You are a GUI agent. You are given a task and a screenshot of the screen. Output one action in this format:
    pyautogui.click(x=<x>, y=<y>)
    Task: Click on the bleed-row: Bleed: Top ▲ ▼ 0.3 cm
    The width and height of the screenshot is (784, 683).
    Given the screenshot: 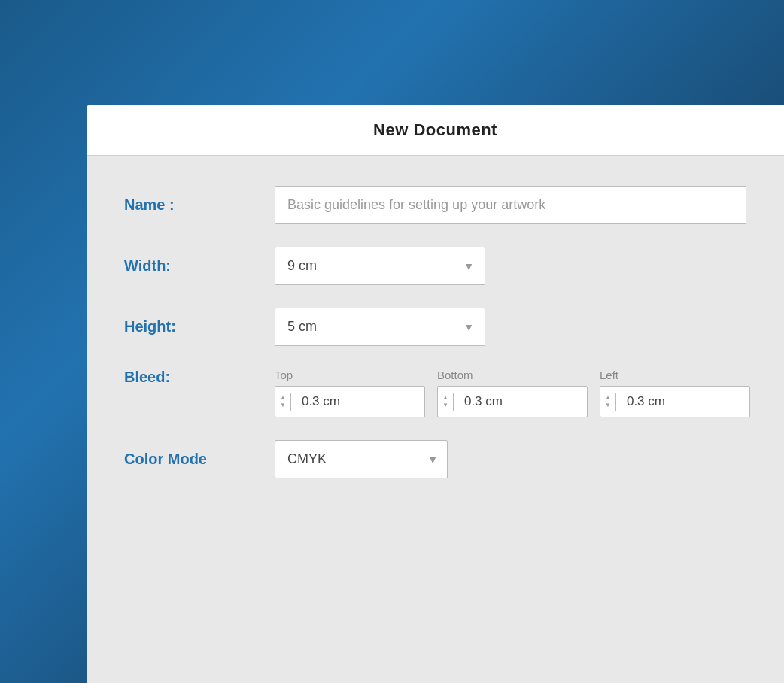 What is the action you would take?
    pyautogui.click(x=435, y=393)
    